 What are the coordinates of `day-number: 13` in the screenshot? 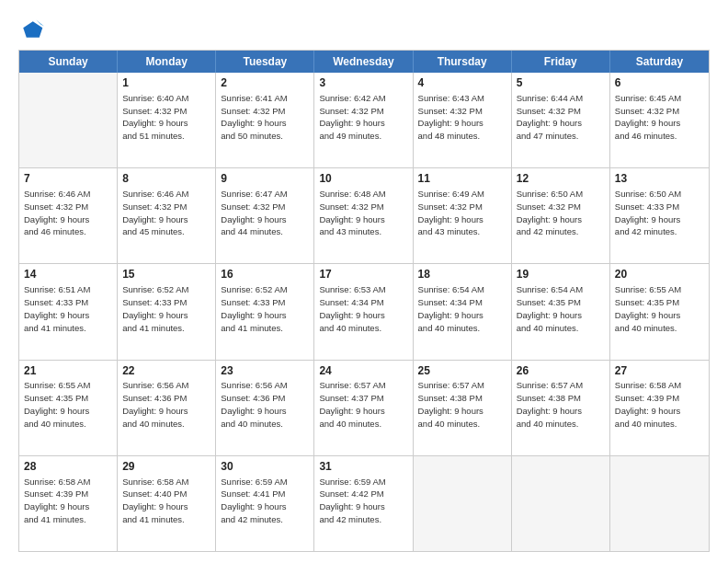 It's located at (660, 178).